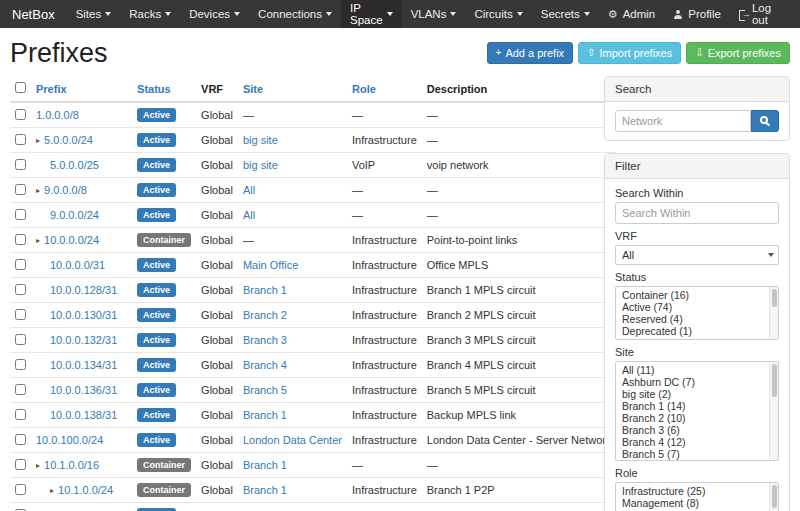 Image resolution: width=800 pixels, height=511 pixels. I want to click on filter-option: Container (16), so click(697, 295).